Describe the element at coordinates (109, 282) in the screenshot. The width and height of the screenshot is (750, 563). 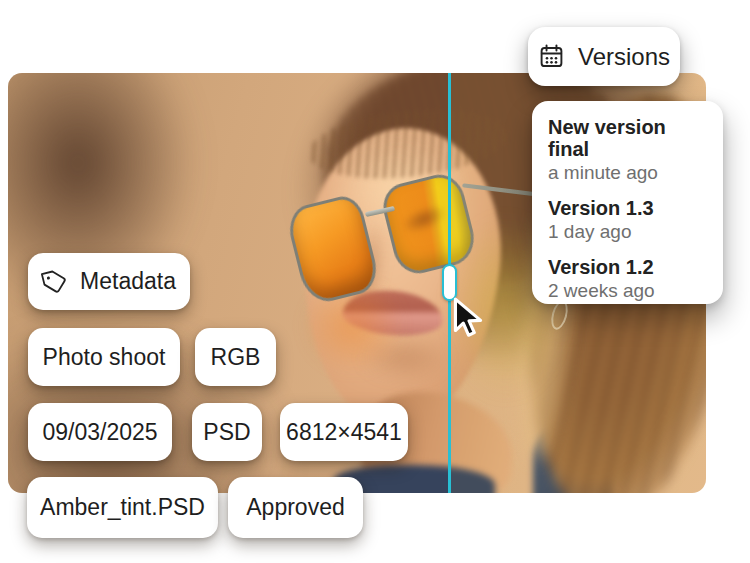
I see `metadata-button: Metadata` at that location.